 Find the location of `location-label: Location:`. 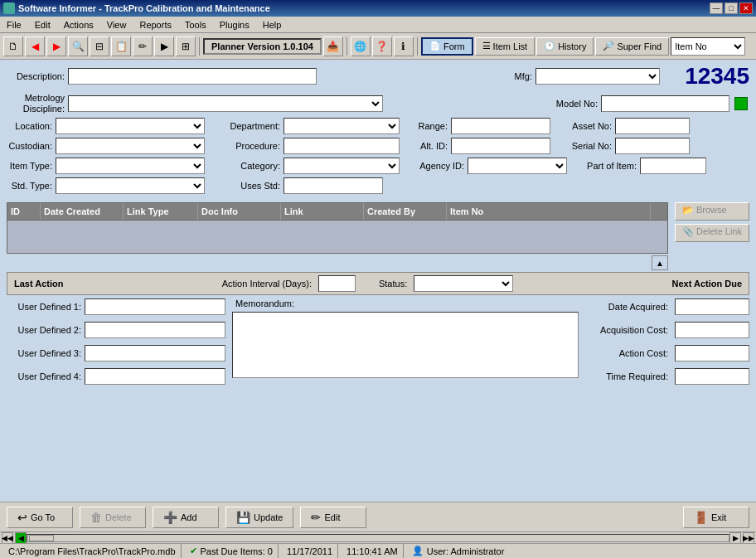

location-label: Location: is located at coordinates (30, 126).